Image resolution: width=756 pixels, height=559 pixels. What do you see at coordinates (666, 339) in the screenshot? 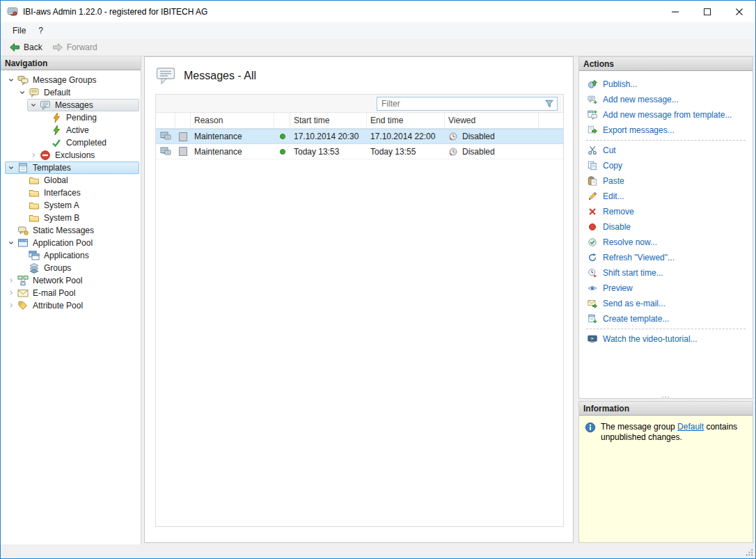
I see `action-watch-video-tutorial: Watch the video-tutorial...` at bounding box center [666, 339].